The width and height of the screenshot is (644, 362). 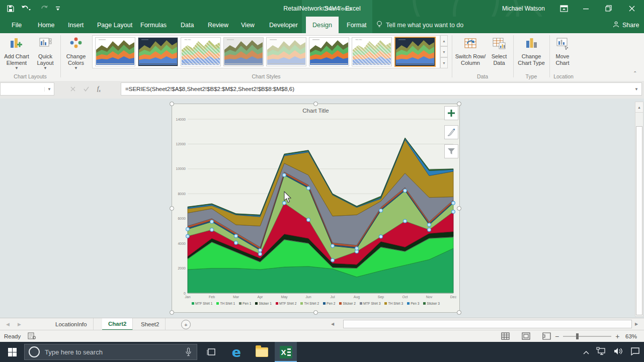 I want to click on cancel-formula-icon, so click(x=73, y=89).